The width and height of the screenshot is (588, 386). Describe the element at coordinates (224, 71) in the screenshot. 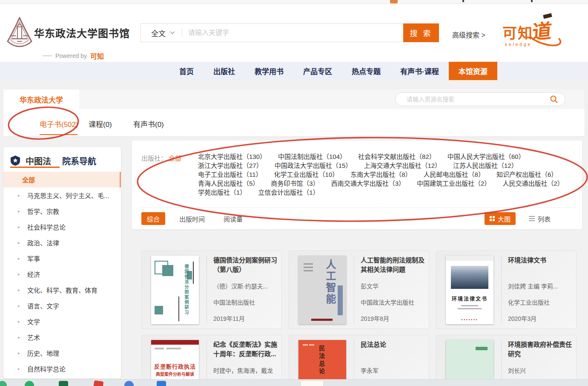

I see `nav-item-publishers: 出版社` at that location.